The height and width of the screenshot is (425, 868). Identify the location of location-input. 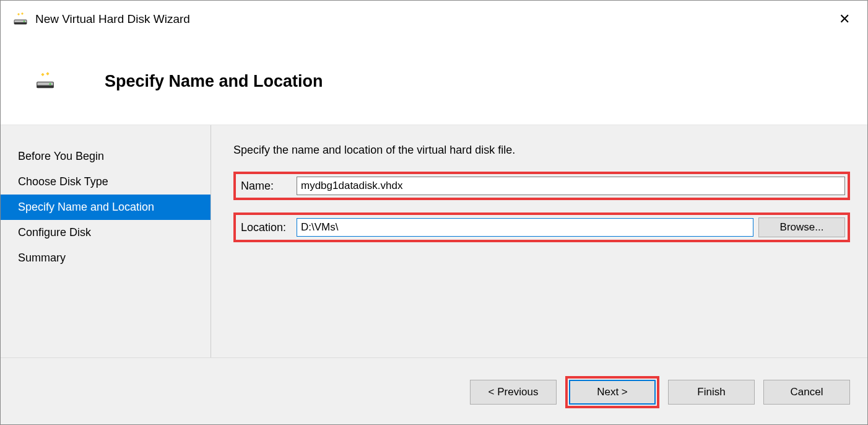
(525, 227).